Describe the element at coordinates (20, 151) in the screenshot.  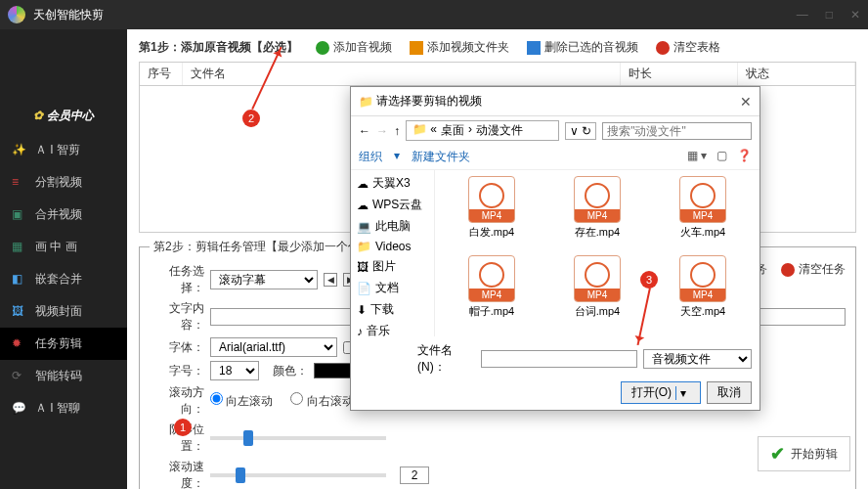
I see `sidebar-icon: ✨` at that location.